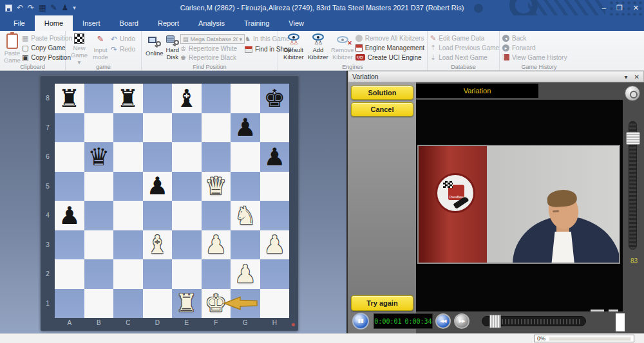 This screenshot has height=343, width=644. What do you see at coordinates (245, 304) in the screenshot?
I see `square-g1` at bounding box center [245, 304].